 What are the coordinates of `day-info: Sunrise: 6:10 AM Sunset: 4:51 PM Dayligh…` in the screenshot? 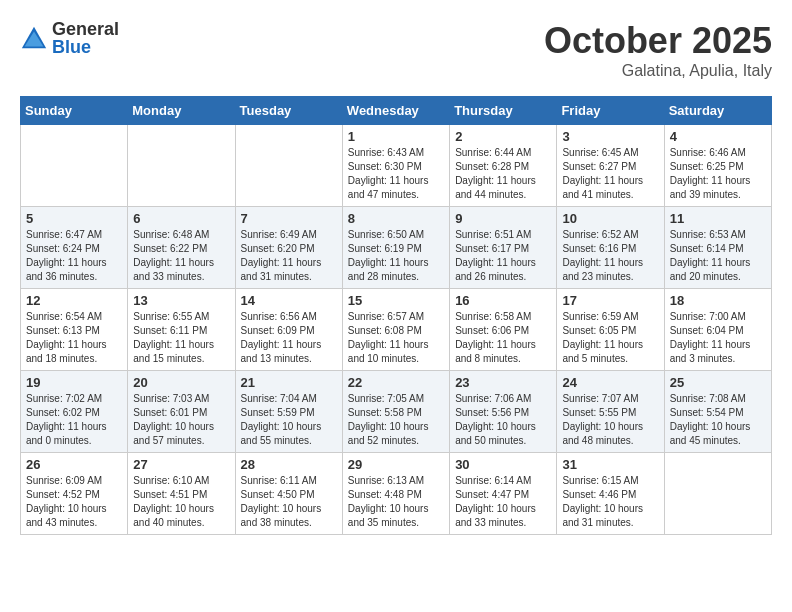 It's located at (181, 502).